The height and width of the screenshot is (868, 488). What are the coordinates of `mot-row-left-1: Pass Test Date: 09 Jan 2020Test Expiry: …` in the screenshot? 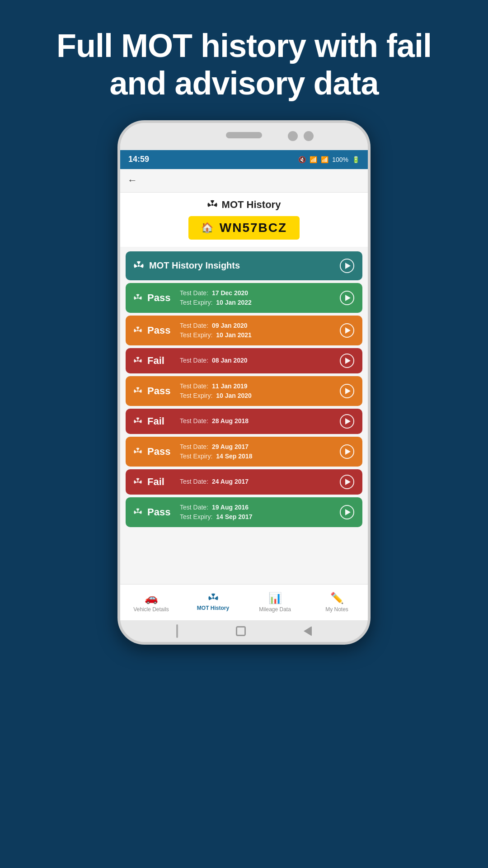 It's located at (192, 330).